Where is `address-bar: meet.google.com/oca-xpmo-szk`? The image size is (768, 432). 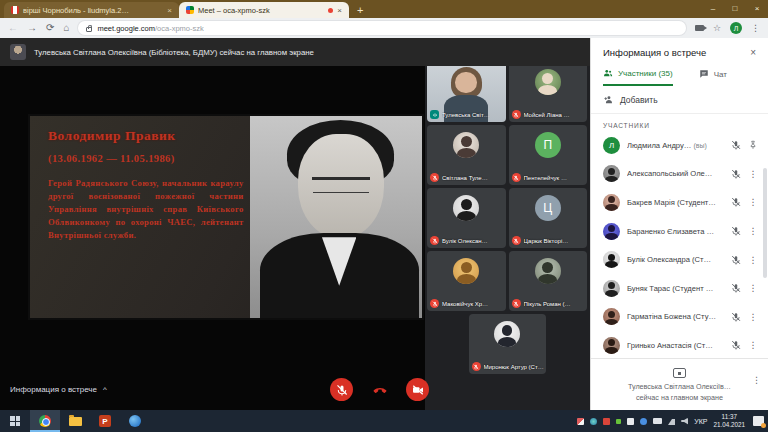
address-bar: meet.google.com/oca-xpmo-szk is located at coordinates (382, 28).